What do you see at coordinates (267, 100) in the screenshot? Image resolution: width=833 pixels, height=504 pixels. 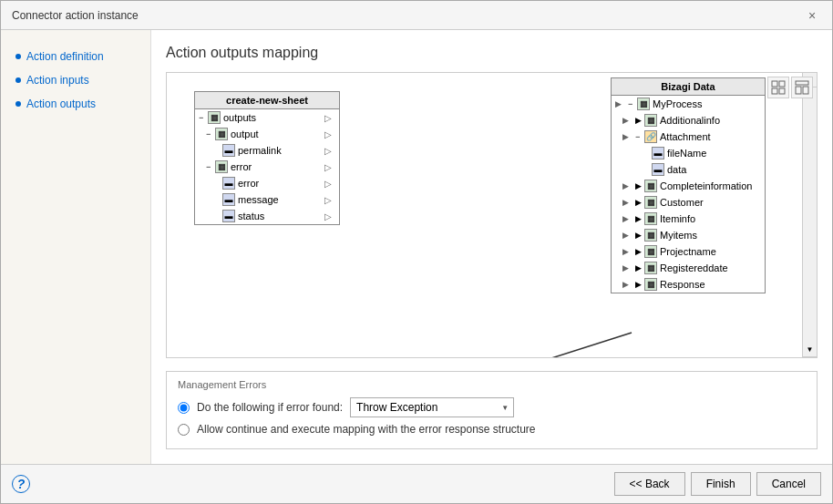 I see `left-box-title: create-new-sheet` at bounding box center [267, 100].